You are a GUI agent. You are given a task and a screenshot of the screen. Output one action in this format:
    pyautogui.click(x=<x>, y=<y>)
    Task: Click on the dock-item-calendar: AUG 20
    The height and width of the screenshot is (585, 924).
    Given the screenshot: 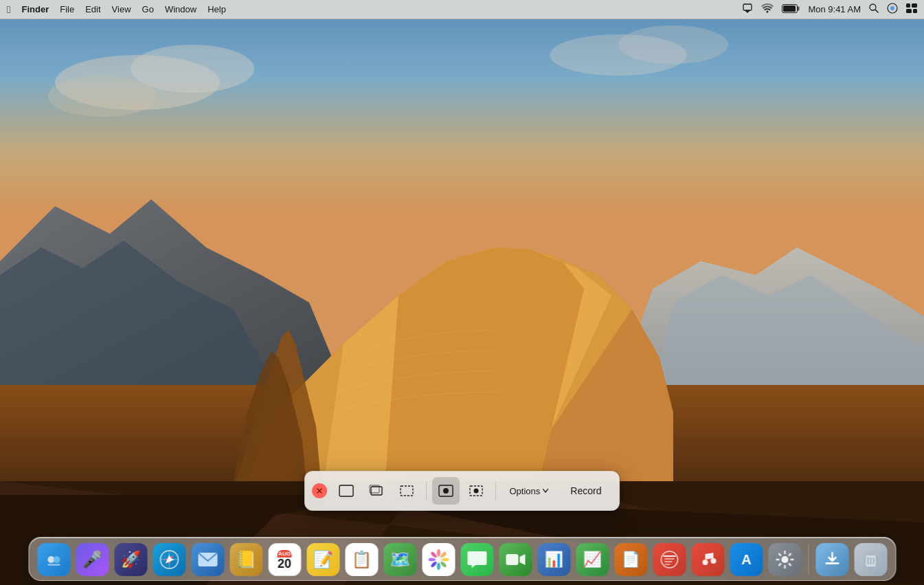 What is the action you would take?
    pyautogui.click(x=284, y=560)
    